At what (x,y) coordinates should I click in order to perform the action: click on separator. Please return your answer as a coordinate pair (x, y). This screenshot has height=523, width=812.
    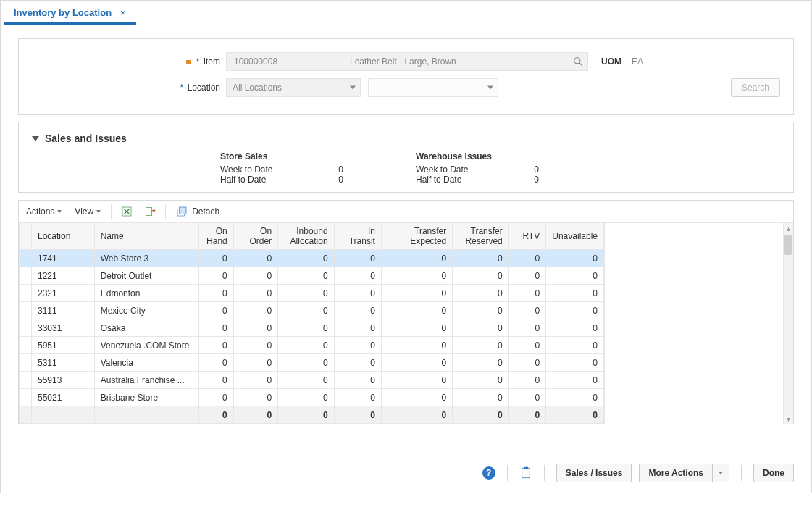
    Looking at the image, I should click on (507, 473).